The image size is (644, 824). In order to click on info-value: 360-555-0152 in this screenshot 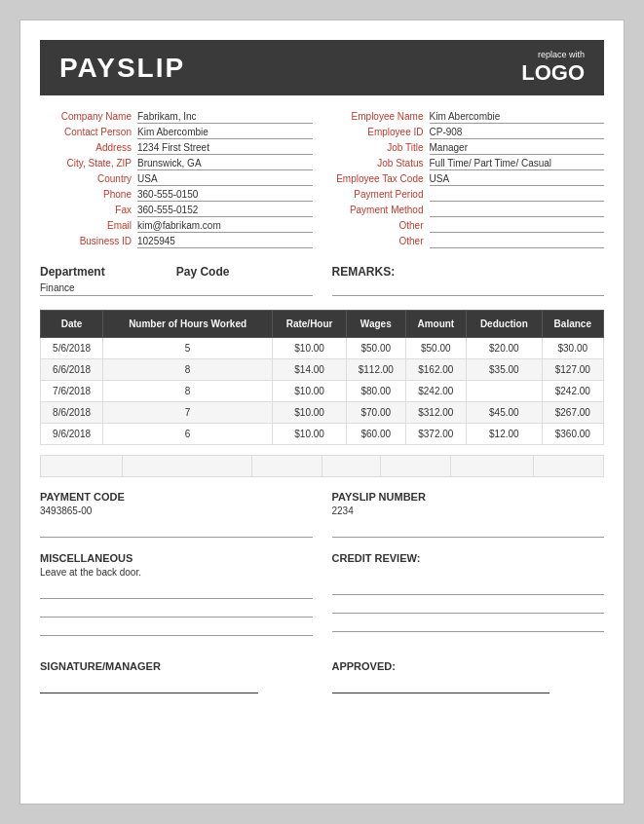, I will do `click(225, 210)`.